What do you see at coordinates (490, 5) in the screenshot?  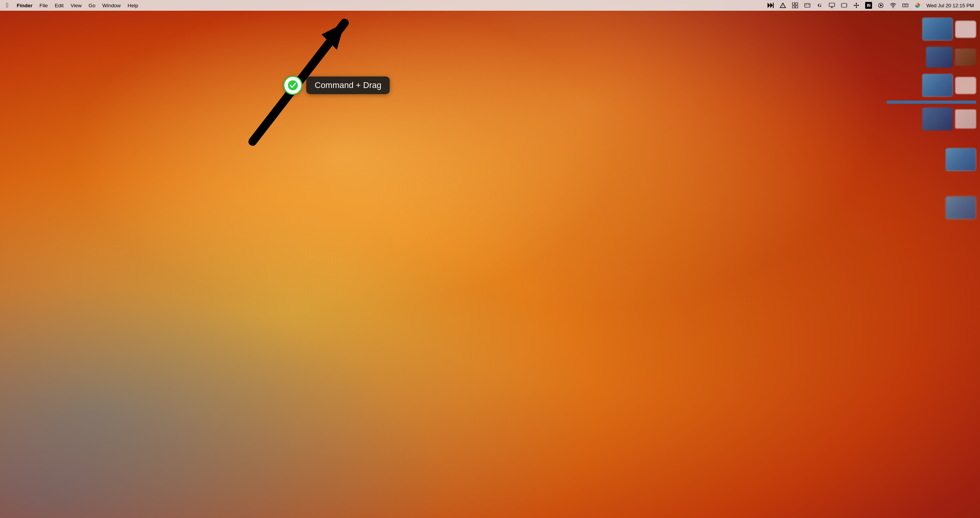 I see `menubar:  Finder File Edit View Go Window Help !` at bounding box center [490, 5].